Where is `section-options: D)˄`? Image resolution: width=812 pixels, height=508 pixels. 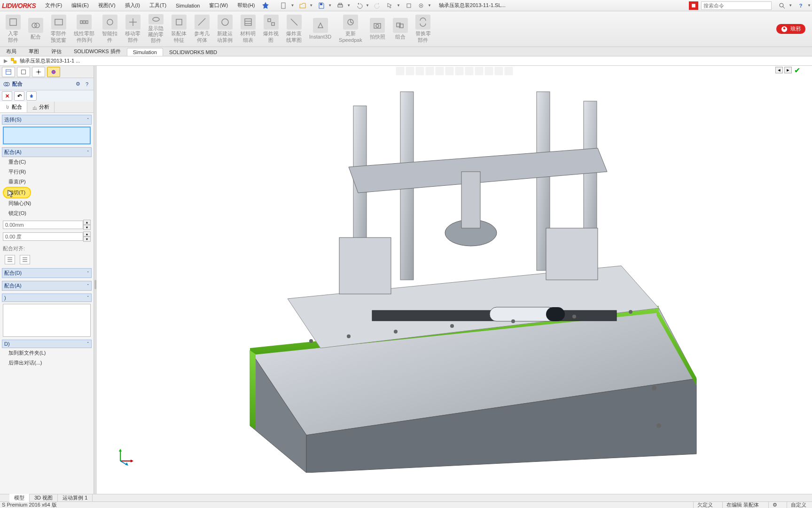 section-options: D)˄ is located at coordinates (47, 344).